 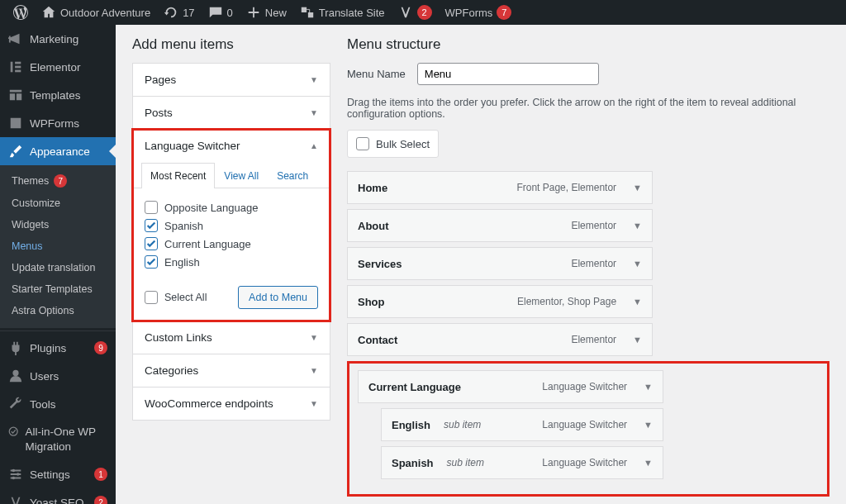 I want to click on sub-widgets: Widgets, so click(x=58, y=225).